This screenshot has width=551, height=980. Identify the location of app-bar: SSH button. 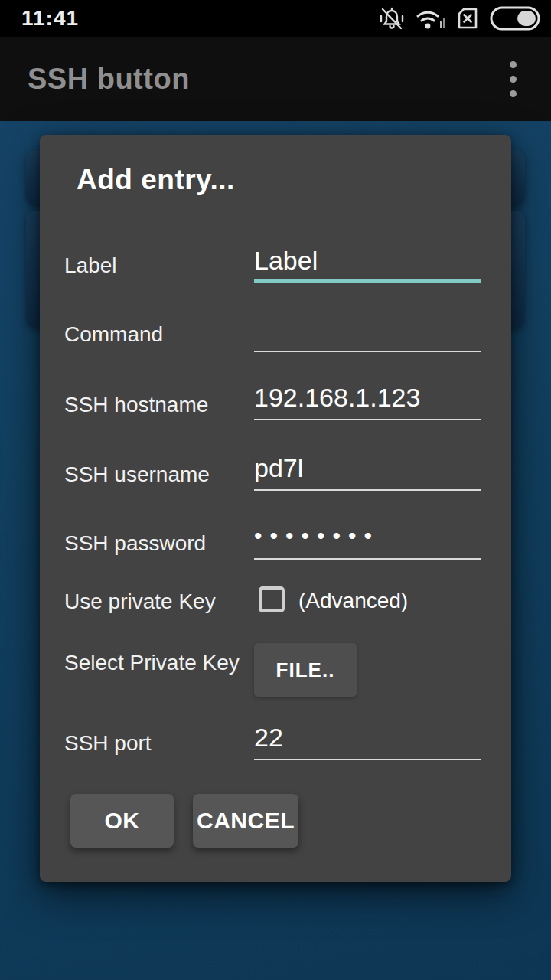
(276, 79).